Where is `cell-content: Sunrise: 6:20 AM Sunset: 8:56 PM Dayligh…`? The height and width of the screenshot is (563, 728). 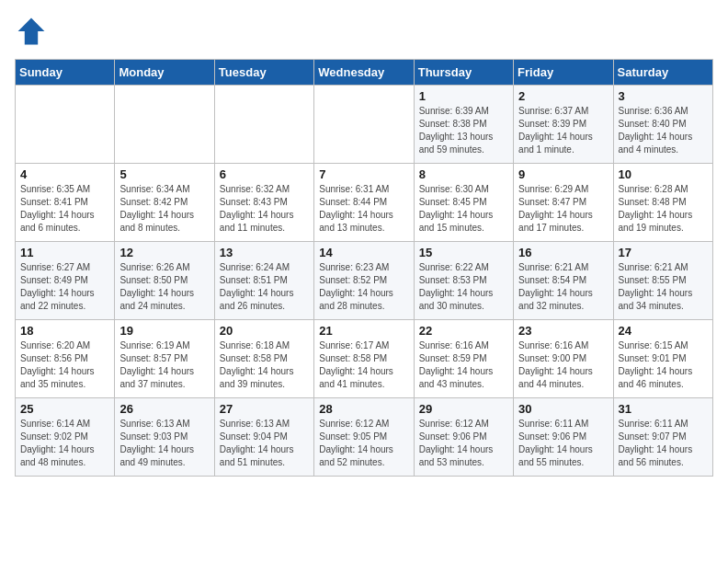
cell-content: Sunrise: 6:20 AM Sunset: 8:56 PM Dayligh… is located at coordinates (64, 365).